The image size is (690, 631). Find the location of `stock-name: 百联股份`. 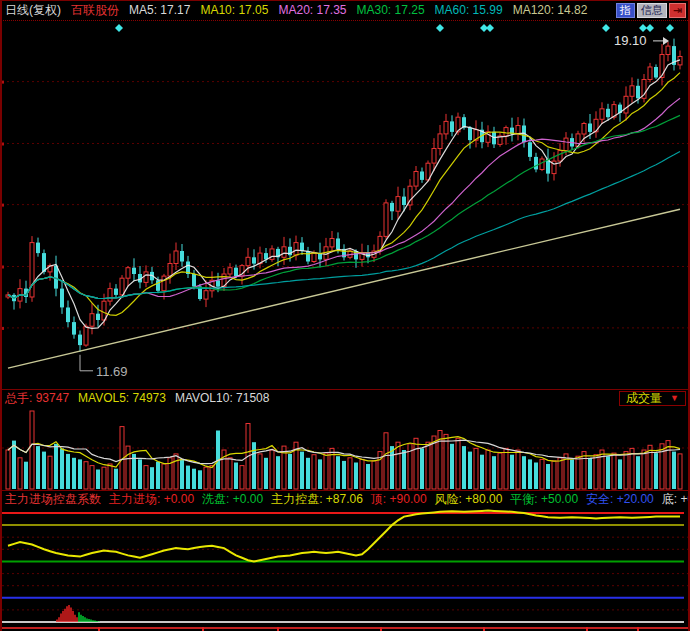

stock-name: 百联股份 is located at coordinates (95, 10).